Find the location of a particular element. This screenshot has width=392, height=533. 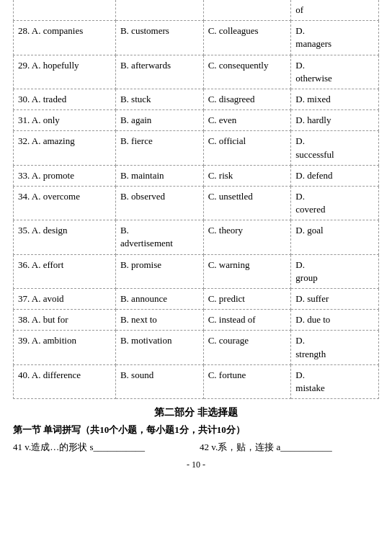

q42-item: 42 v.系，贴，连接 a___________ is located at coordinates (290, 447).